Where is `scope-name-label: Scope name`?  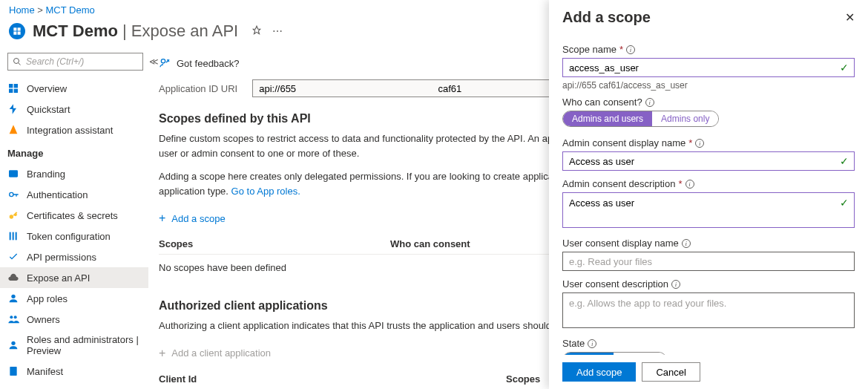
scope-name-label: Scope name is located at coordinates (589, 49).